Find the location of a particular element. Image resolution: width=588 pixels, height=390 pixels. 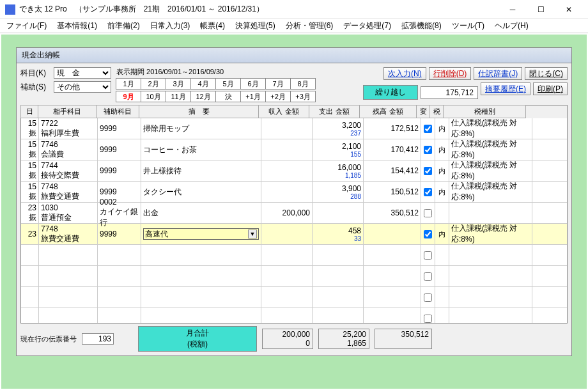

month-button: 2月 is located at coordinates (153, 84).